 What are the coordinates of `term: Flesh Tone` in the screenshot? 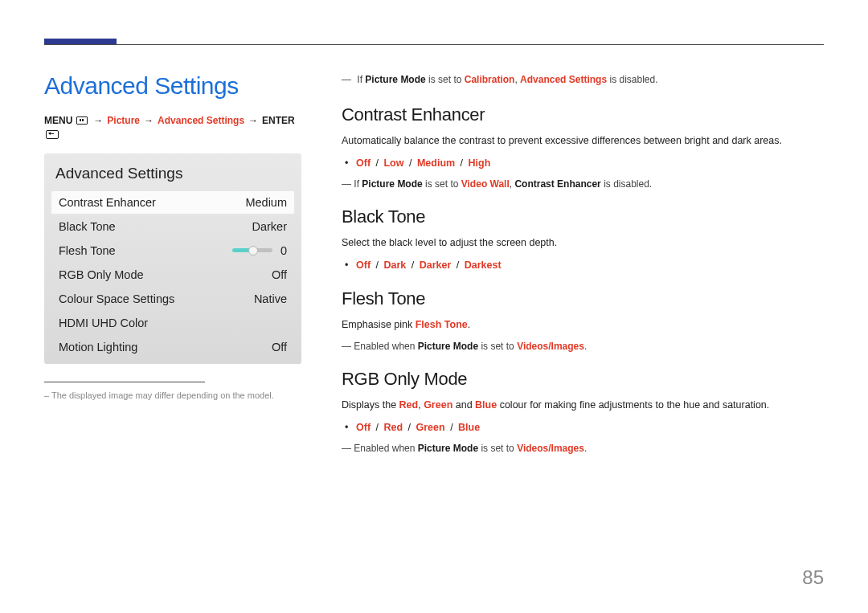 It's located at (442, 325).